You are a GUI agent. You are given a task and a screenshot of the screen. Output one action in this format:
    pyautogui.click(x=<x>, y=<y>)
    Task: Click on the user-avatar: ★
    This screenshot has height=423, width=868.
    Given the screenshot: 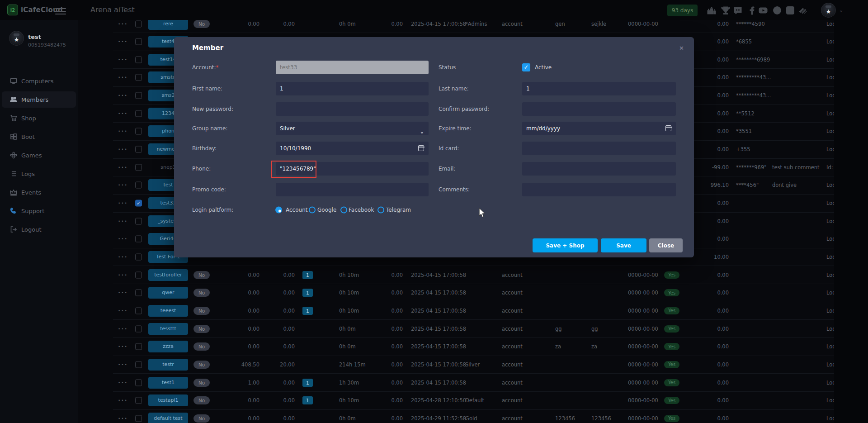 What is the action you would take?
    pyautogui.click(x=828, y=10)
    